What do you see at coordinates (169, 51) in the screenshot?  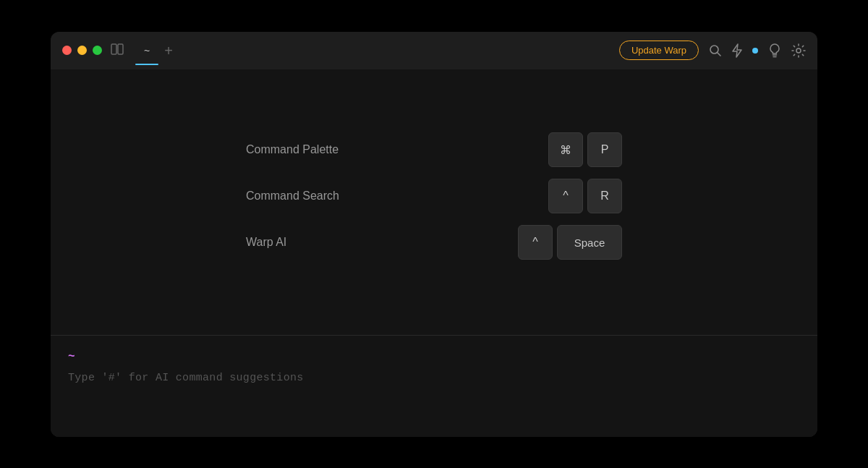 I see `add-tab-button: +` at bounding box center [169, 51].